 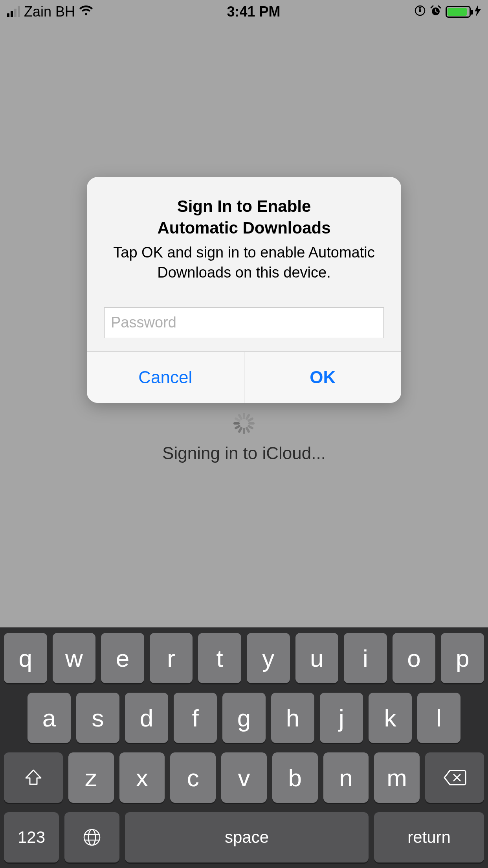 I want to click on key-u: u, so click(x=317, y=658).